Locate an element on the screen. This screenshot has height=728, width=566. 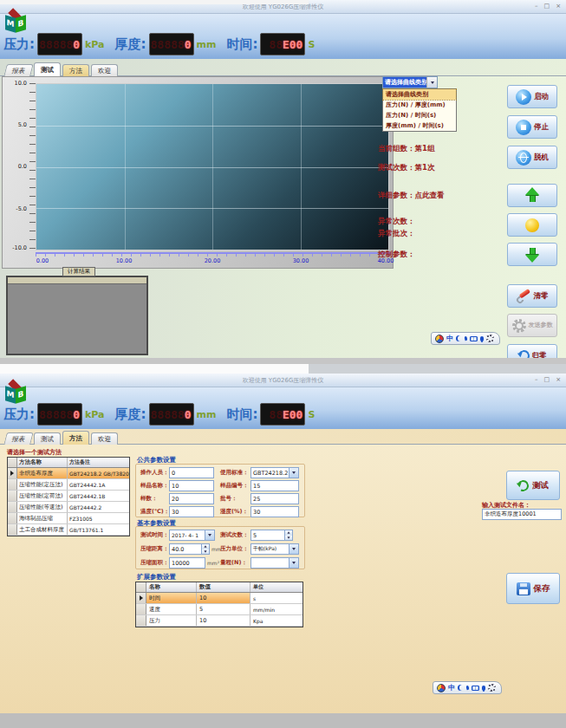
pressure-unit-select: 千帕(kPa) is located at coordinates (270, 549).